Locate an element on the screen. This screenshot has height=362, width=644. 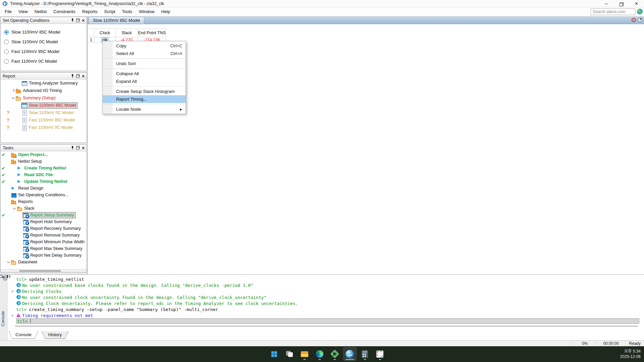
quartus-timing-analyzer-icon is located at coordinates (350, 354).